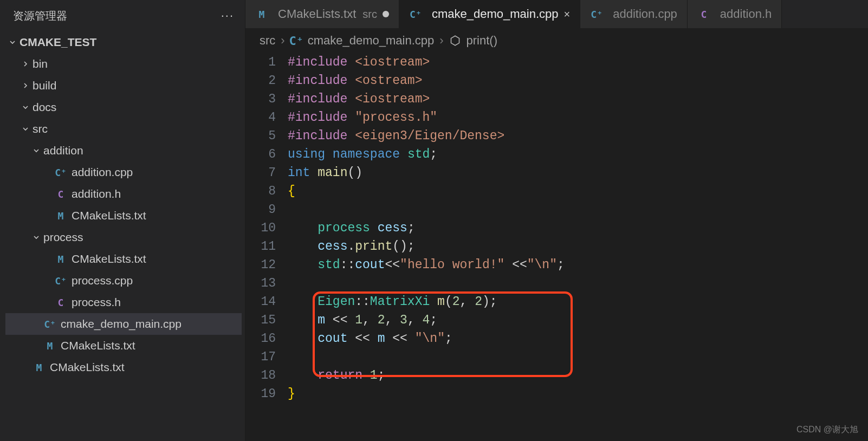 The image size is (868, 441). I want to click on line-number: 19, so click(261, 394).